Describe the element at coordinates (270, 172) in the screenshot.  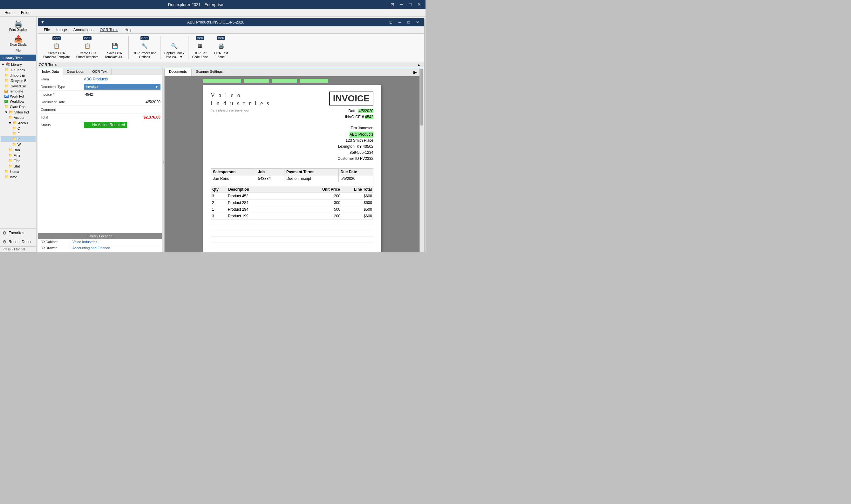
I see `col-job: Job` at that location.